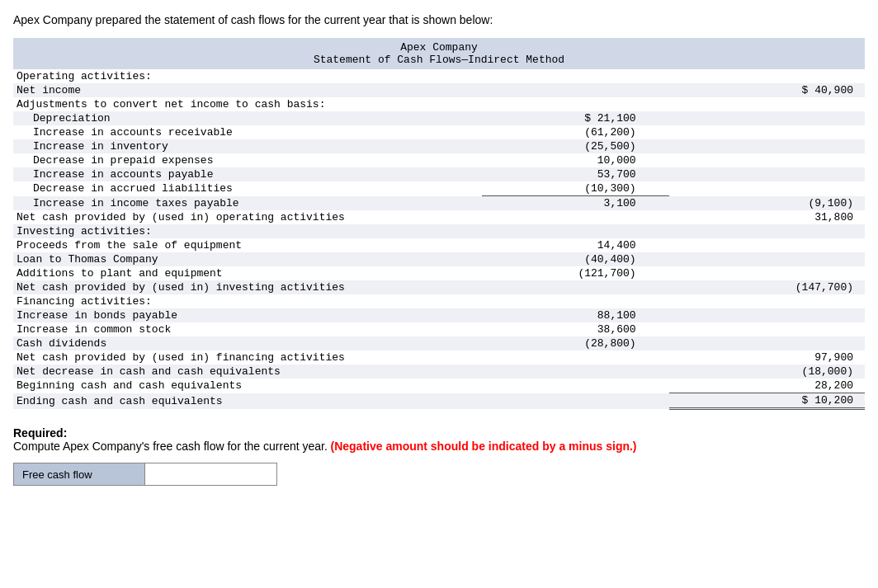 The image size is (878, 588). What do you see at coordinates (439, 175) in the screenshot?
I see `table-row: Increase in accounts payable53,700` at bounding box center [439, 175].